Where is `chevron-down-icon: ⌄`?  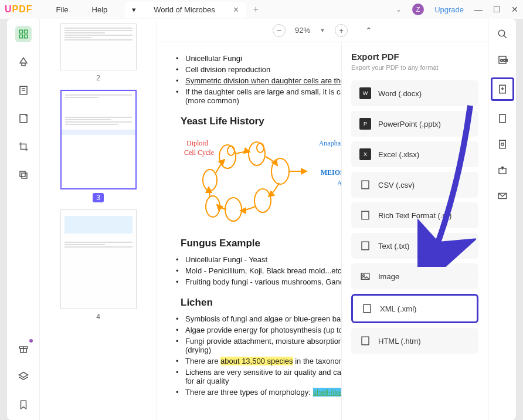
chevron-down-icon: ⌄ is located at coordinates (399, 9).